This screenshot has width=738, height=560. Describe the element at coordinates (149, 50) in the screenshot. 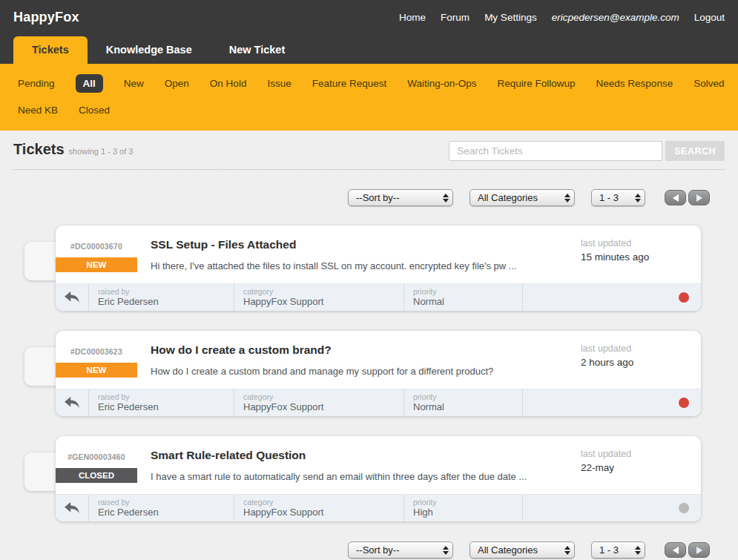

I see `tab-knowledge-base: Knowledge Base` at that location.